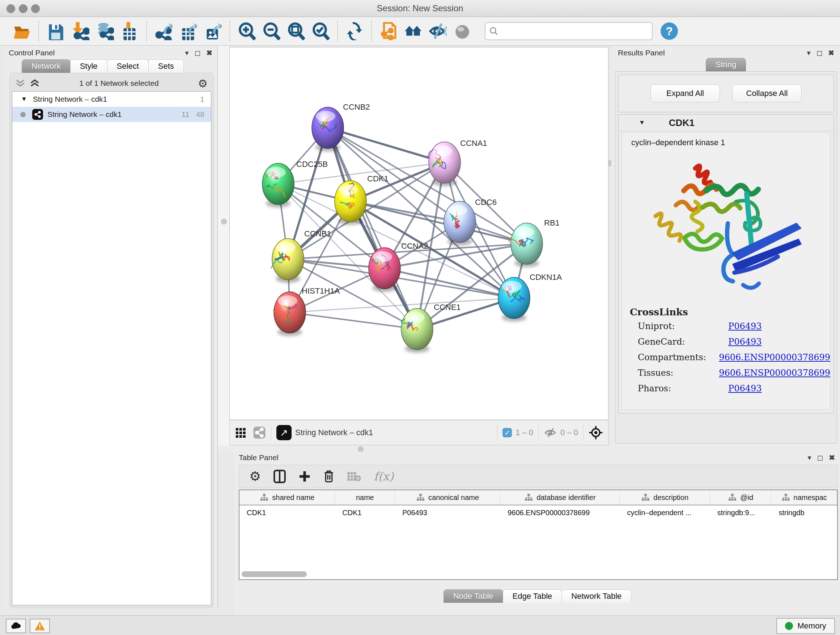  I want to click on tab-style: Style, so click(89, 66).